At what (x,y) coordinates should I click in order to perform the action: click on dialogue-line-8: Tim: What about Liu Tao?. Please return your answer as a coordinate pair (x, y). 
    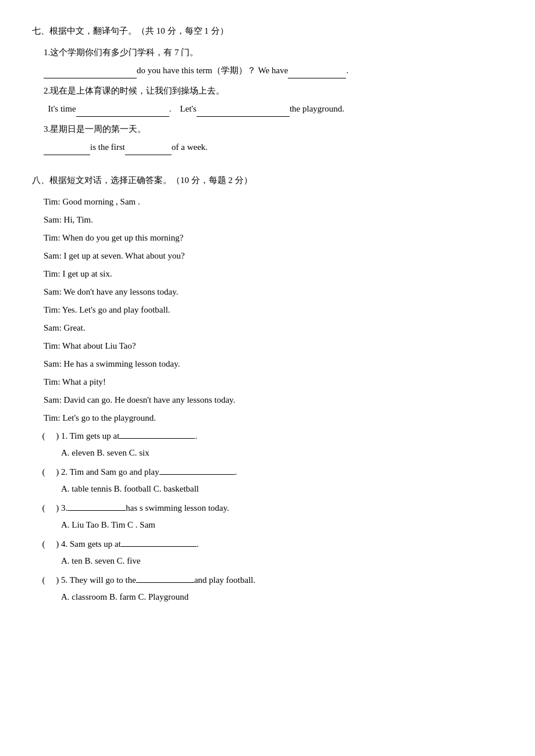
    Looking at the image, I should click on (268, 346).